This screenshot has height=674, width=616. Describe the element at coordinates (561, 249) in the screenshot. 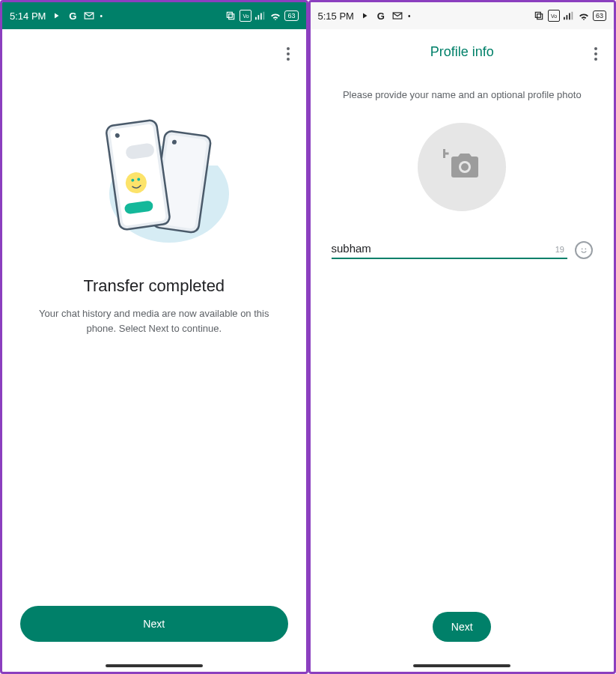

I see `char-count: 19` at that location.